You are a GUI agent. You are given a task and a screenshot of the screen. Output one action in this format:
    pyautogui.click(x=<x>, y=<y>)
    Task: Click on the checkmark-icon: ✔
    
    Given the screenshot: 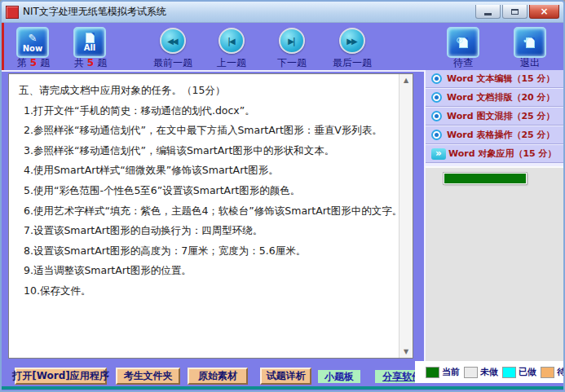 What is the action you would take?
    pyautogui.click(x=527, y=41)
    